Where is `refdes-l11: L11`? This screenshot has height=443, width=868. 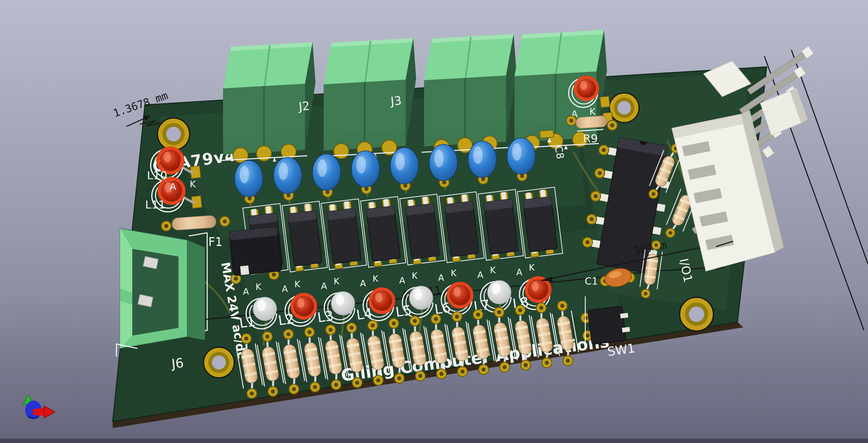
refdes-l11: L11 is located at coordinates (156, 205).